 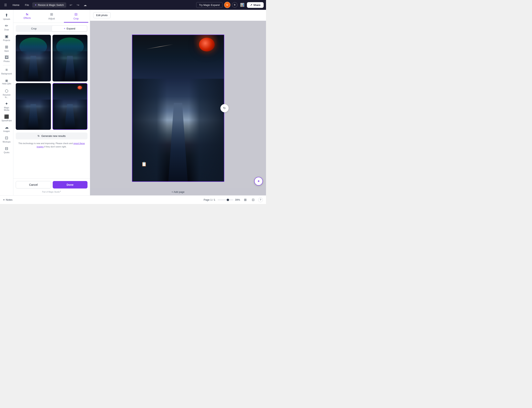 What do you see at coordinates (224, 108) in the screenshot?
I see `canvas-refresh-button: ↻` at bounding box center [224, 108].